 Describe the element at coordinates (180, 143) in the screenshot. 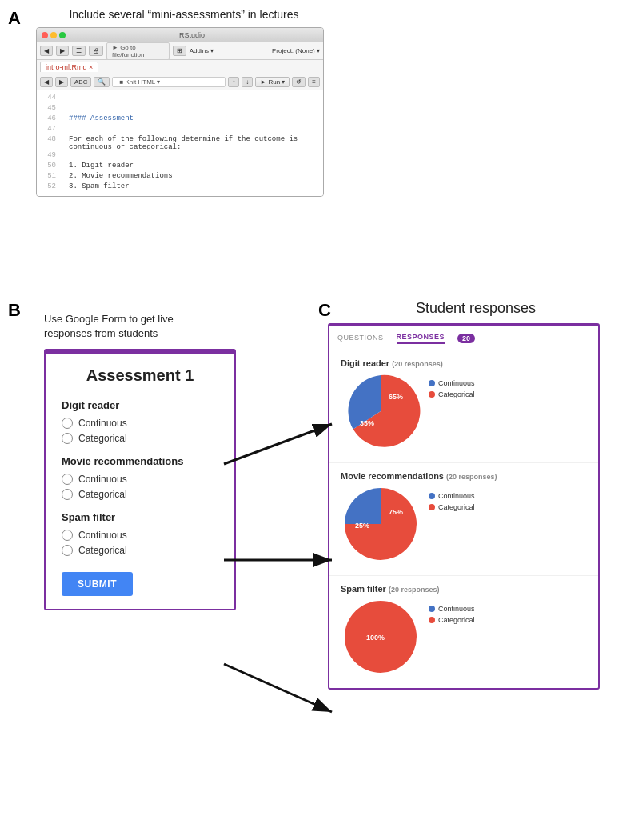

I see `editor-line-48: 48 For each of the following determine i…` at that location.